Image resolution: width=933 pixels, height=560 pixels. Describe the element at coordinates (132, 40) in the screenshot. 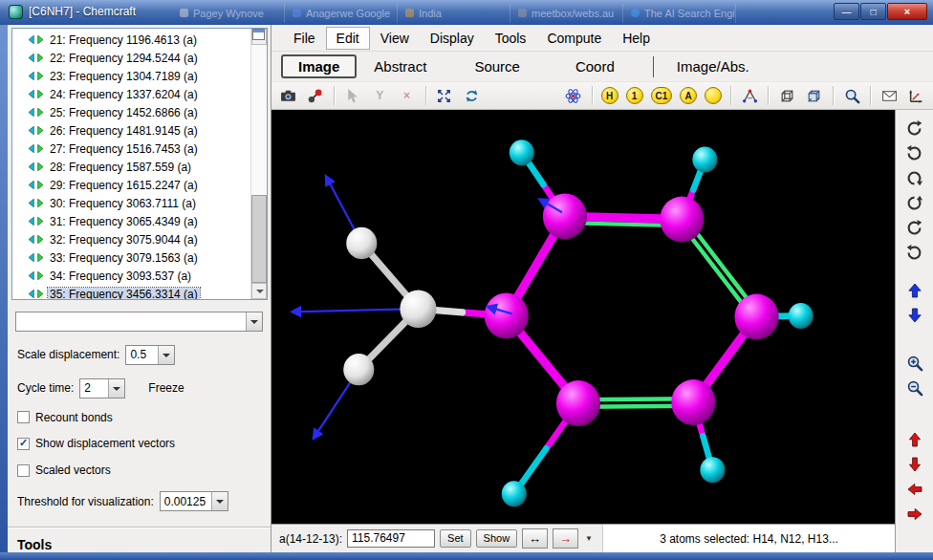

I see `frequency-item: 21: Frequency 1196.4613 (a)` at that location.